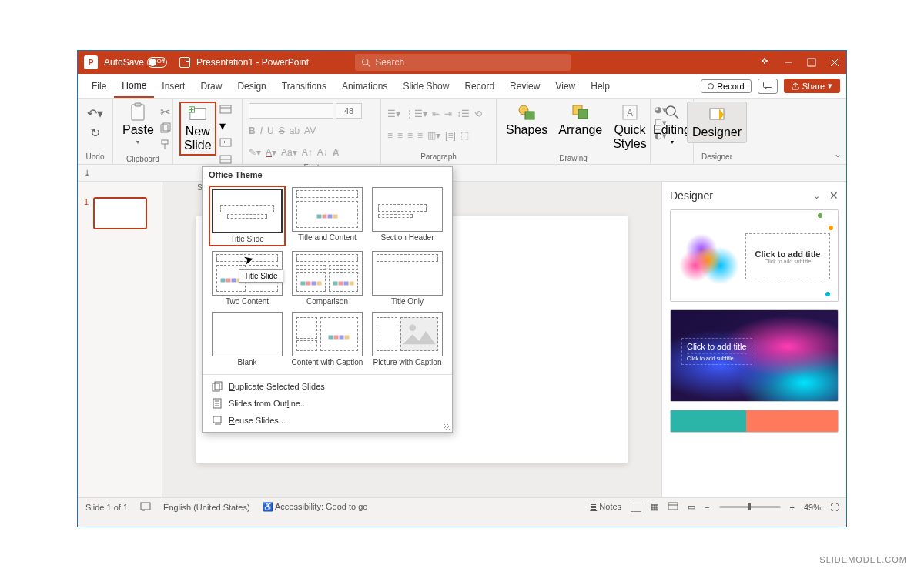  I want to click on slides-from-outline-item: Slides from Outline..., so click(327, 403).